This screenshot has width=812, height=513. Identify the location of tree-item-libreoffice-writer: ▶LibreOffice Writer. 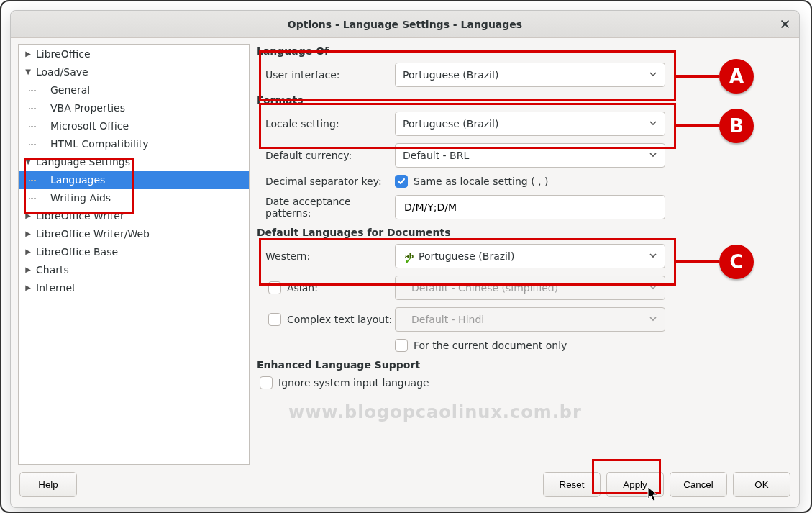
(134, 216).